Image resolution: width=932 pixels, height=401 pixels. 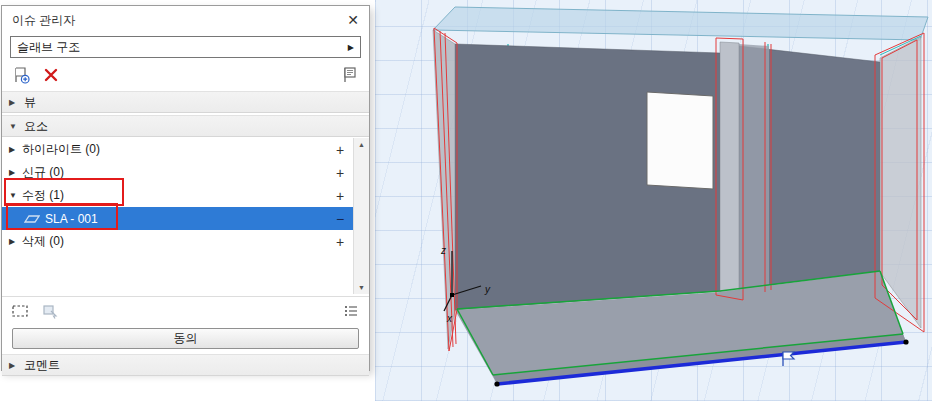 I want to click on element-row-highlight: ▶ 하이라이트 (0) +, so click(x=178, y=150).